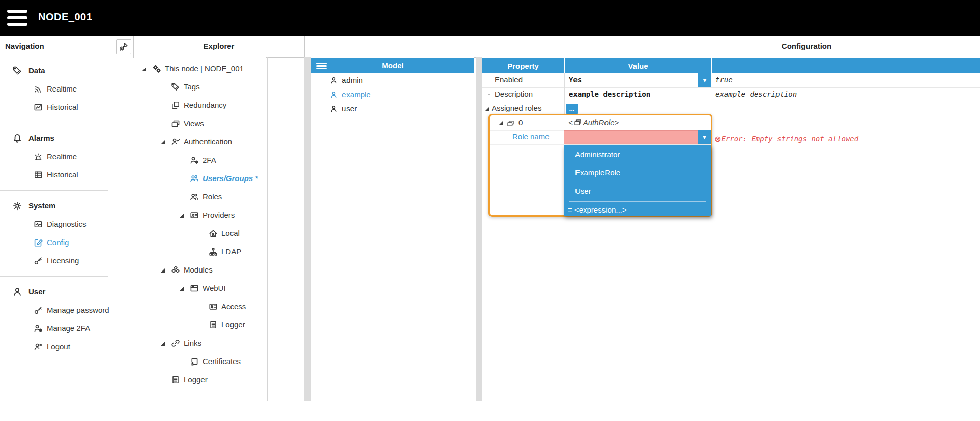 The height and width of the screenshot is (421, 980). Describe the element at coordinates (523, 95) in the screenshot. I see `property-cell: Description` at that location.